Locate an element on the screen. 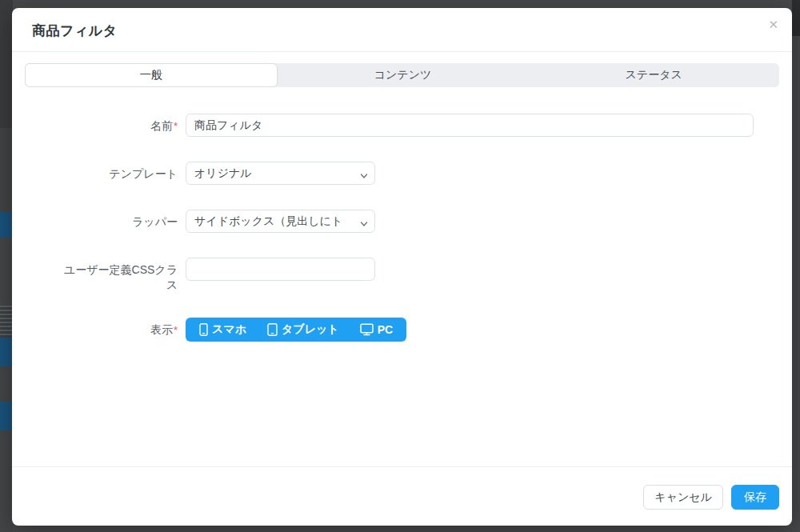 The image size is (800, 532). wrapper-select-value: サイドボックス（見出しにト is located at coordinates (269, 222).